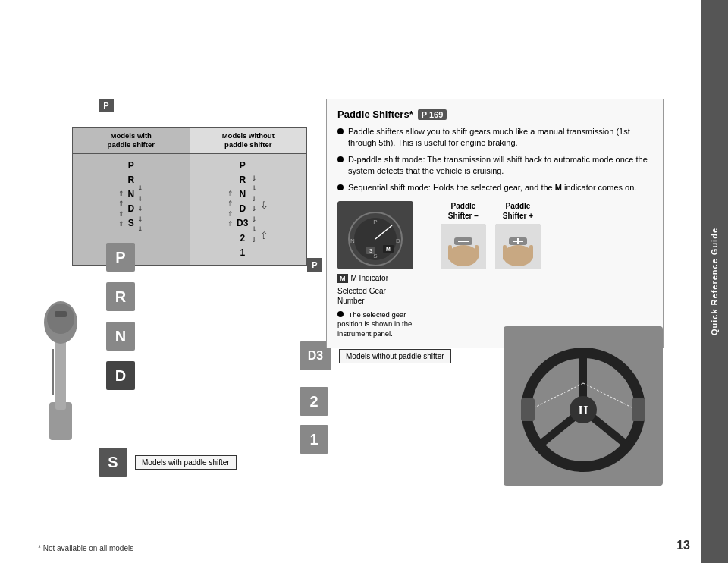 This screenshot has height=563, width=728. Describe the element at coordinates (343, 278) in the screenshot. I see `m-badge: M` at that location.